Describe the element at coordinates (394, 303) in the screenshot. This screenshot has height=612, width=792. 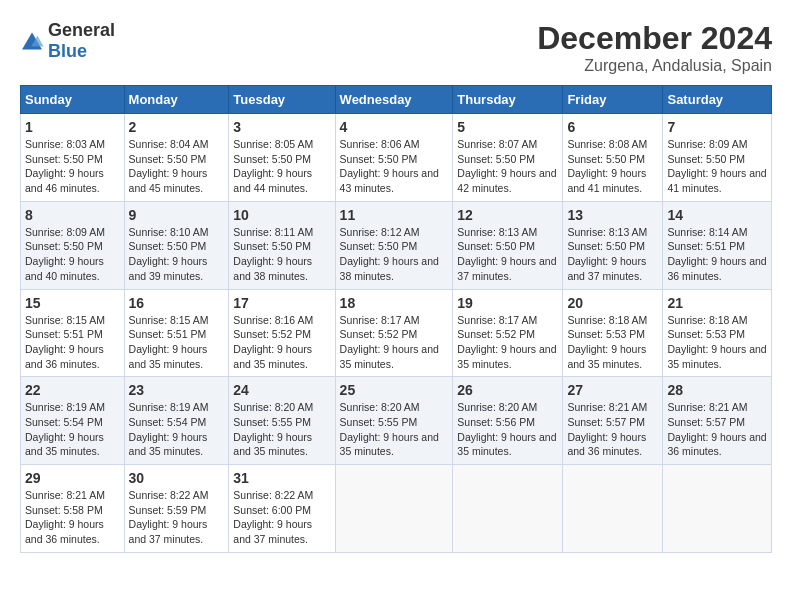
I see `day-number: 18` at that location.